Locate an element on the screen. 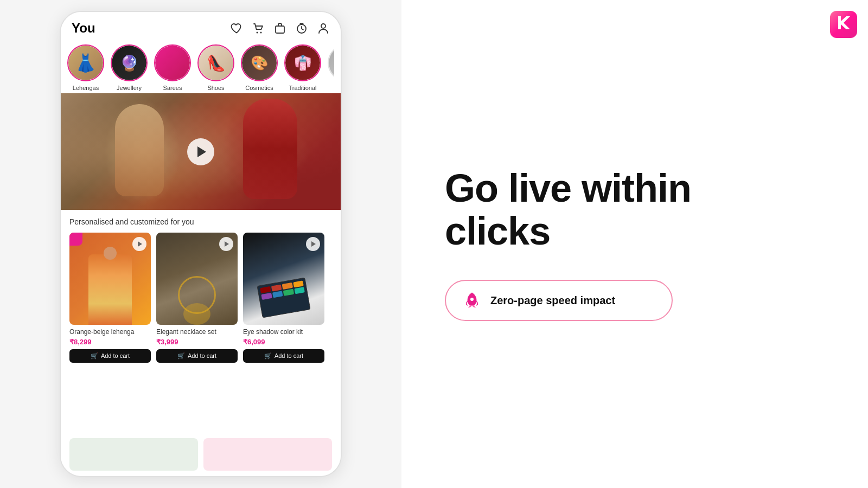 The height and width of the screenshot is (488, 868). category-more: W... is located at coordinates (331, 68).